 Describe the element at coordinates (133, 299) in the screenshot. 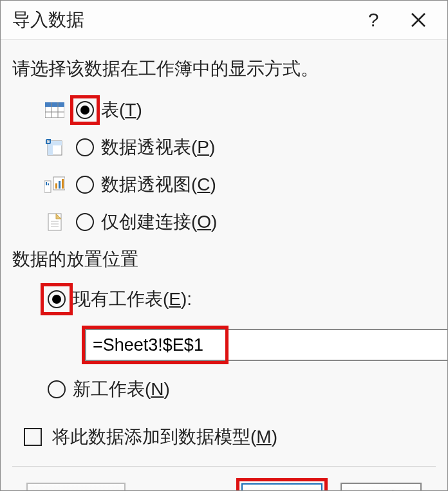

I see `label-existing-sheet: 现有工作表(E):` at that location.